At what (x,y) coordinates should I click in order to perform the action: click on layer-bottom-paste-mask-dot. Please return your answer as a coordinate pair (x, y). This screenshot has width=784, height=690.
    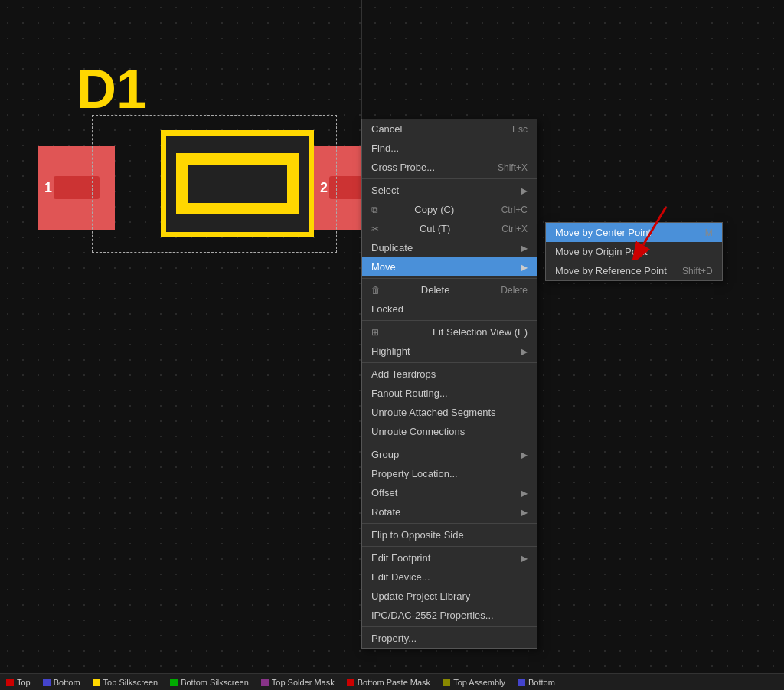
    Looking at the image, I should click on (351, 682).